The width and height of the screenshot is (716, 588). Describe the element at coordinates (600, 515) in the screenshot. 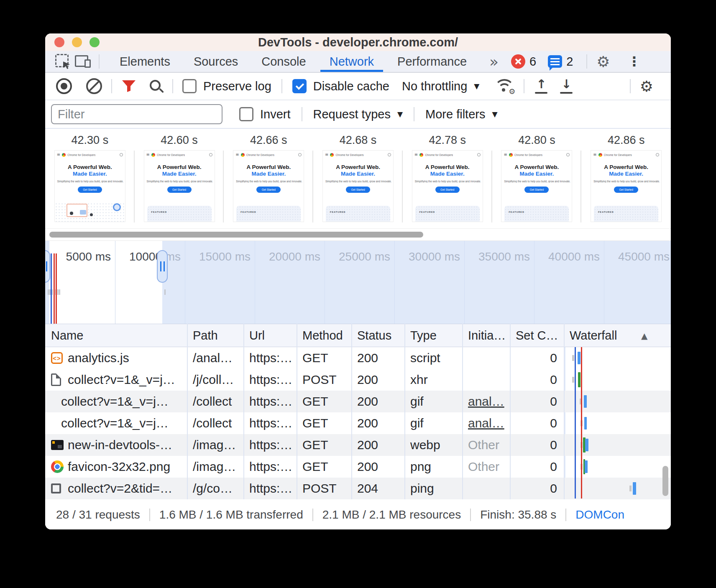

I see `status-item: DOMCon` at that location.